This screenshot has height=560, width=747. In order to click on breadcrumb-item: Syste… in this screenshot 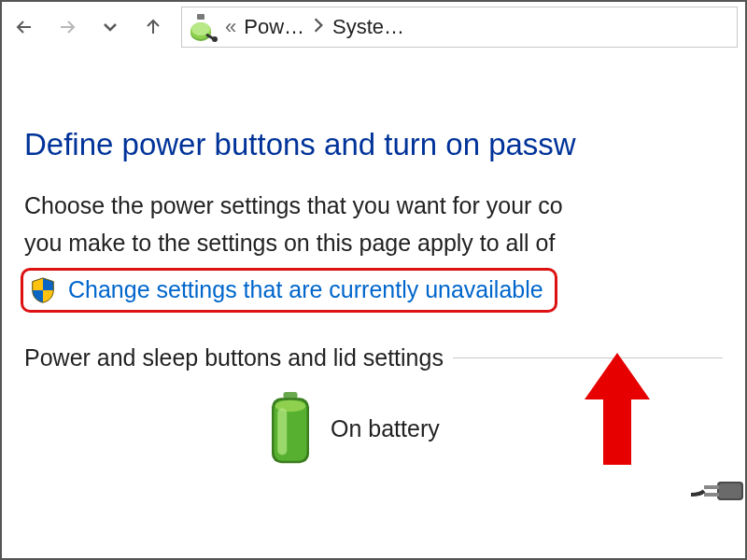, I will do `click(368, 27)`.